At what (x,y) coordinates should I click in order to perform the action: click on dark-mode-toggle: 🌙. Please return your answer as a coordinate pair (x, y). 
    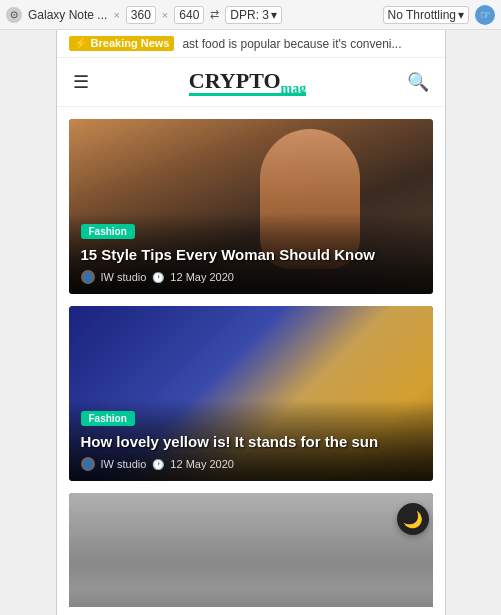
    Looking at the image, I should click on (413, 519).